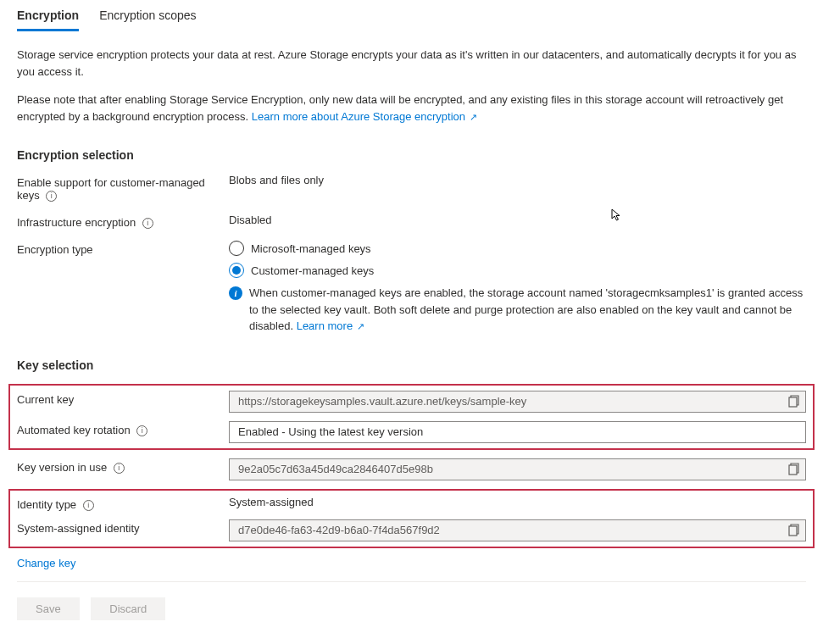 The width and height of the screenshot is (823, 644). What do you see at coordinates (517, 530) in the screenshot?
I see `field-system-identity: d7e0de46-fa63-42d9-b6a0-7f4da567f9d2` at bounding box center [517, 530].